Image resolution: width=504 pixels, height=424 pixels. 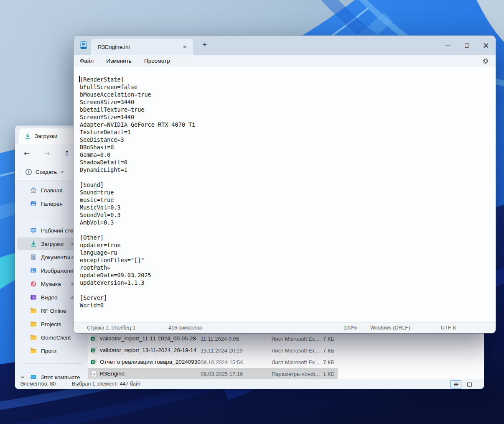 I want to click on explorer-status-bar: Элементов: 80 Выбран 1 элемент: 447 байт, so click(x=249, y=384).